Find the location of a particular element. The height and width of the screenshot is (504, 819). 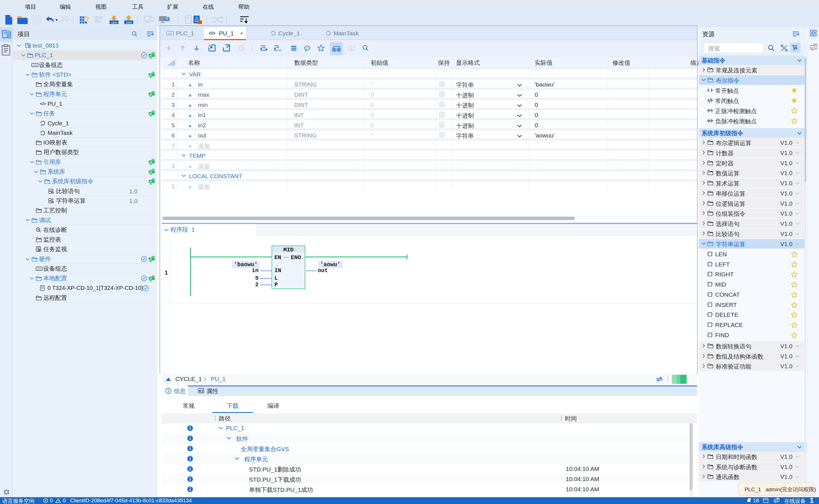

svg-text: 10 is located at coordinates (197, 18).